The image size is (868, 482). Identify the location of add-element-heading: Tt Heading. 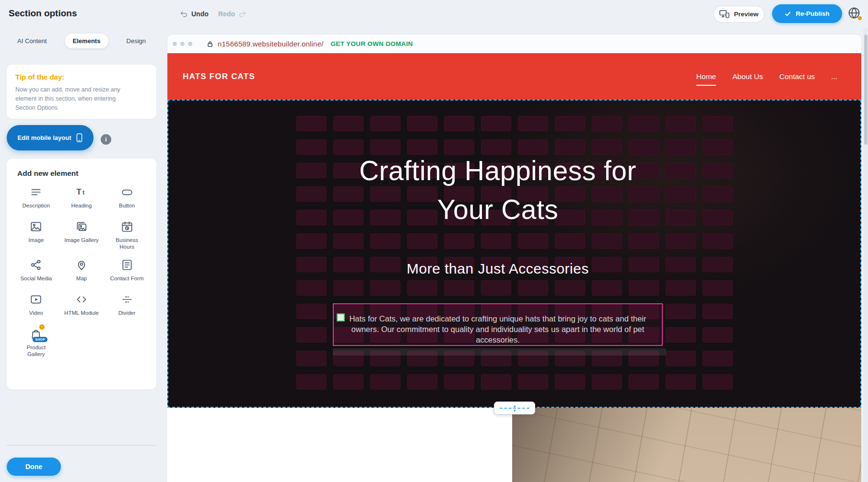
(82, 199).